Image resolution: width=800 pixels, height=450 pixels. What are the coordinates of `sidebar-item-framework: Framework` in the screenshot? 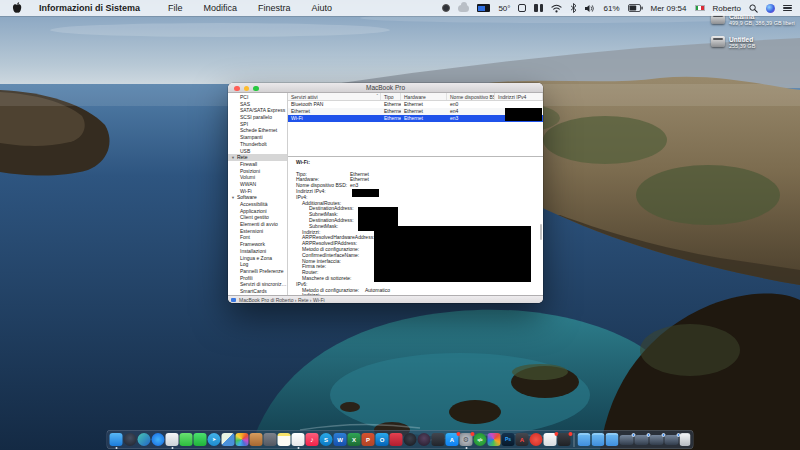 It's located at (258, 244).